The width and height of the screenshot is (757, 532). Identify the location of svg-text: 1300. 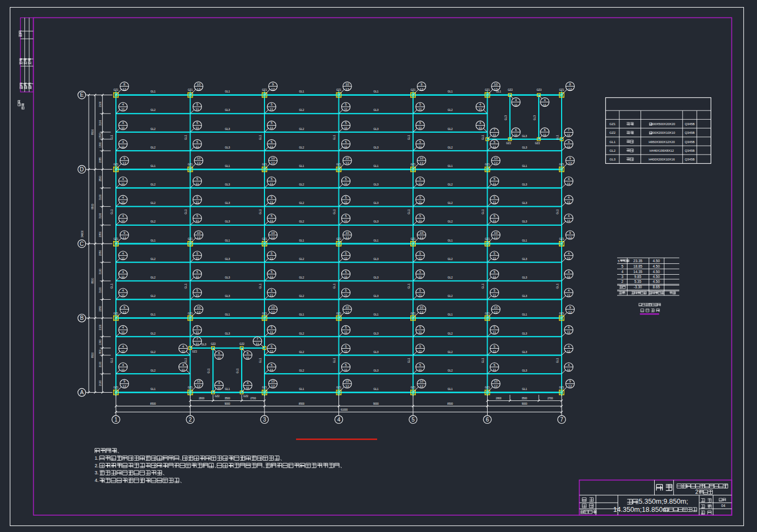
(100, 145).